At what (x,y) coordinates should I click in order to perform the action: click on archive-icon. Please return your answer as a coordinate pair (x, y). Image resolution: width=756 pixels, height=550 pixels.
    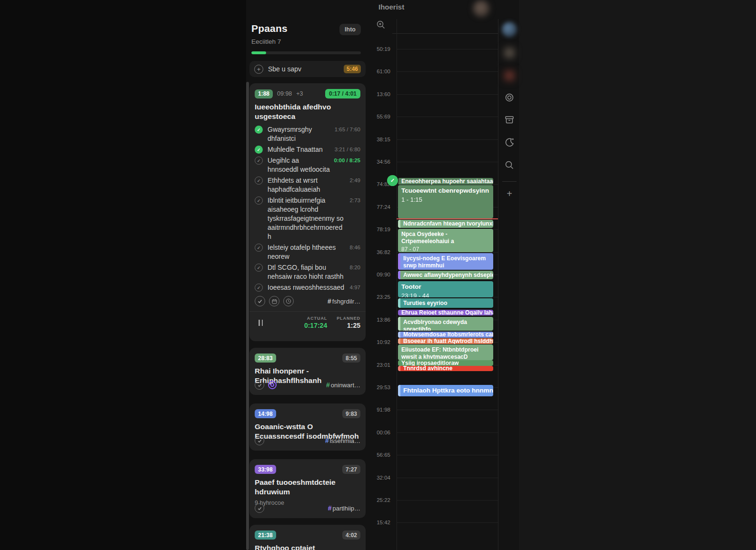
    Looking at the image, I should click on (509, 120).